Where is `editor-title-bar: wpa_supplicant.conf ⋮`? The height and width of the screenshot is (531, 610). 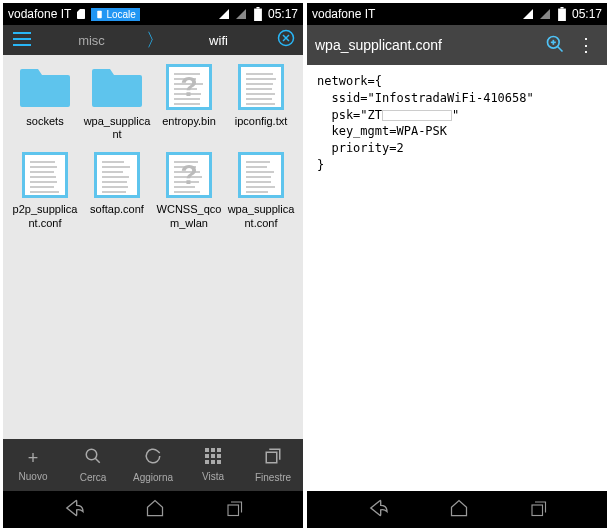 editor-title-bar: wpa_supplicant.conf ⋮ is located at coordinates (457, 45).